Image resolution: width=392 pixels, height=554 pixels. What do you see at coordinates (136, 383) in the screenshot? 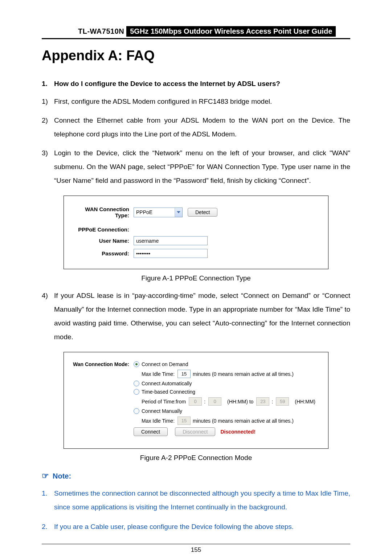
I see `radio-connect-auto` at bounding box center [136, 383].